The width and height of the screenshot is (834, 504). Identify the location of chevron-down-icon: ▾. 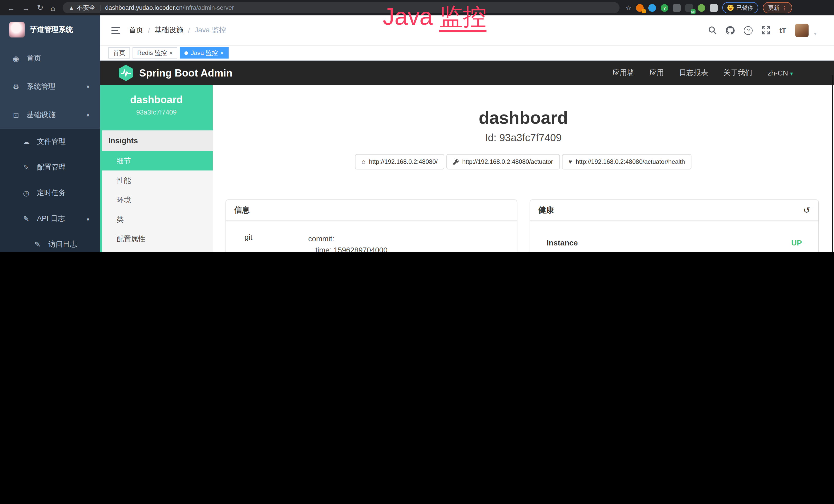
(791, 73).